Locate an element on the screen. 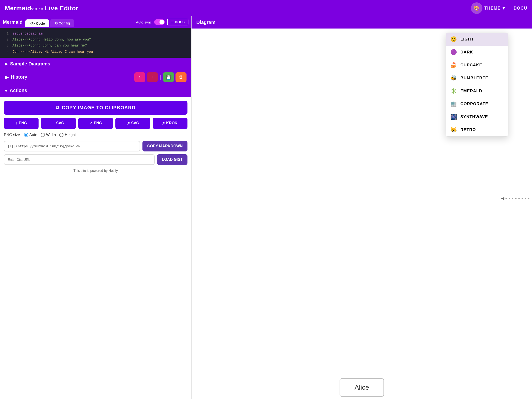 Image resolution: width=532 pixels, height=399 pixels. toggle-knob is located at coordinates (162, 22).